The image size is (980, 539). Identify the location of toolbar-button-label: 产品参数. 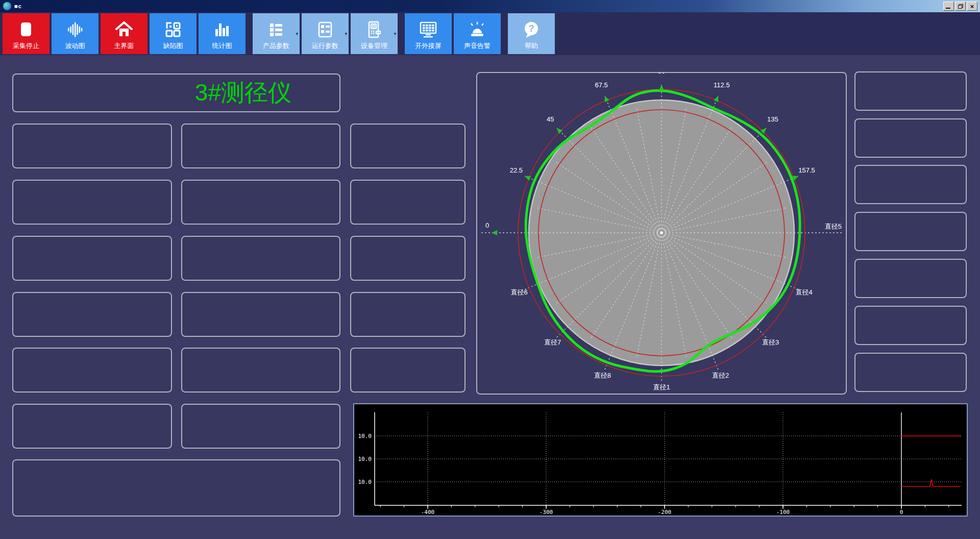
(276, 46).